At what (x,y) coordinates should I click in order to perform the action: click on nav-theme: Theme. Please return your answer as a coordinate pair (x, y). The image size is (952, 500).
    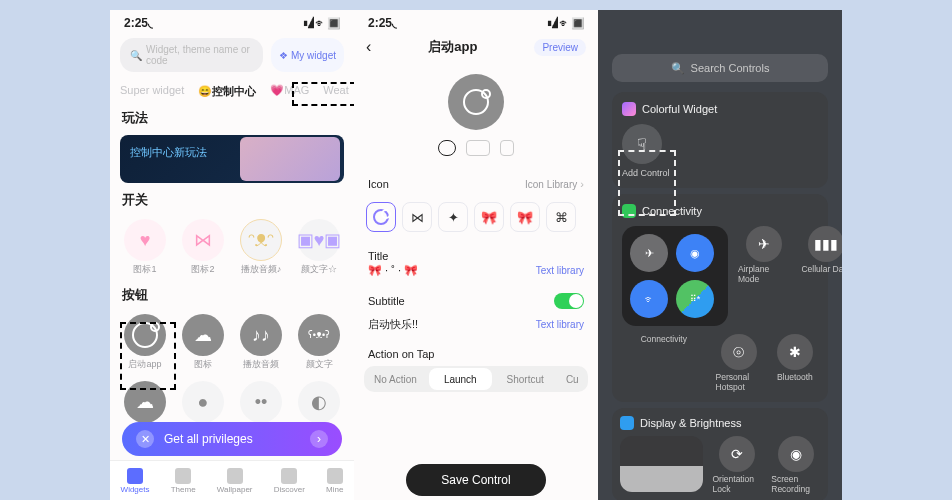
    Looking at the image, I should click on (184, 481).